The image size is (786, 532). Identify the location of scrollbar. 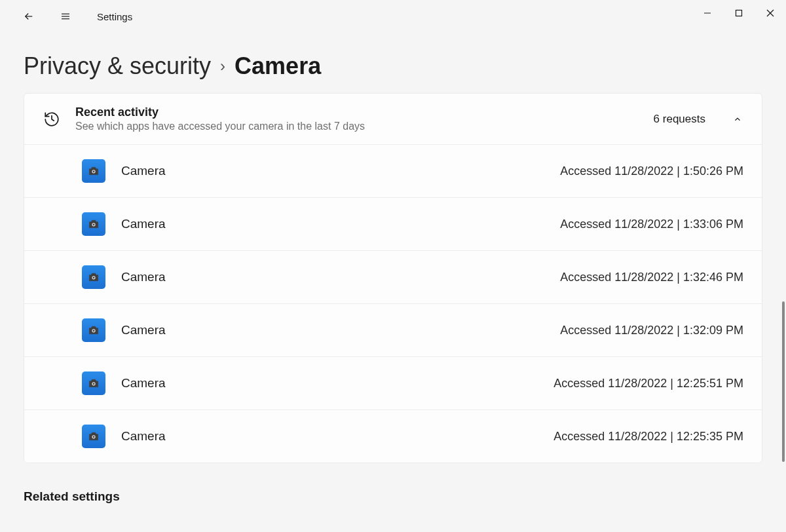
(783, 381).